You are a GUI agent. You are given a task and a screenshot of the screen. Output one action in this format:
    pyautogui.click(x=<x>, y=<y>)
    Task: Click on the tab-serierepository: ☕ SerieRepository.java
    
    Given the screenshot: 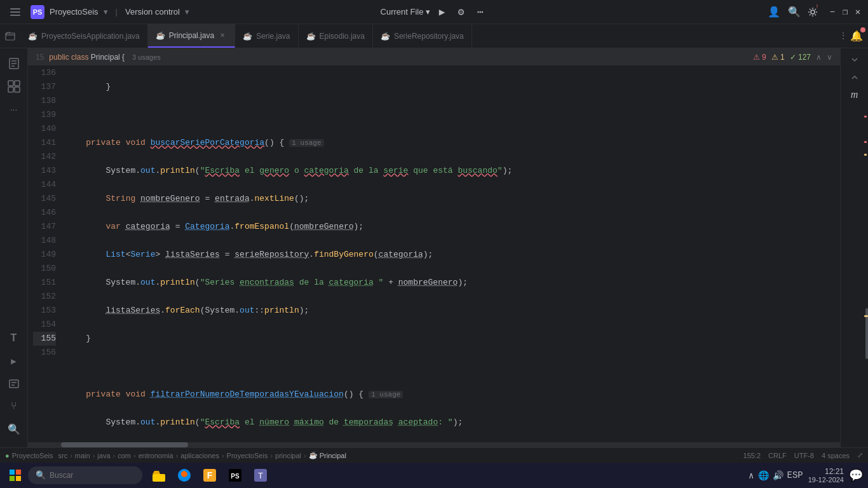 What is the action you would take?
    pyautogui.click(x=423, y=36)
    